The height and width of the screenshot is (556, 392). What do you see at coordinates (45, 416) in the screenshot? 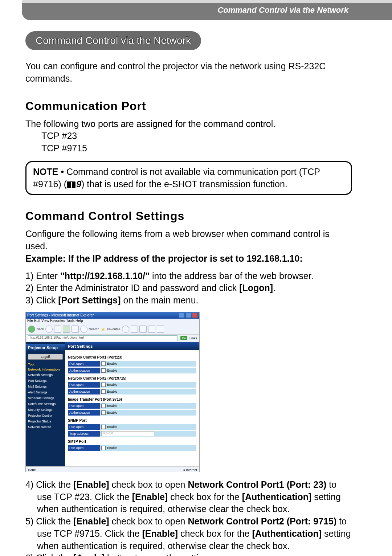
I see `sidebar-item: Projector Control` at bounding box center [45, 416].